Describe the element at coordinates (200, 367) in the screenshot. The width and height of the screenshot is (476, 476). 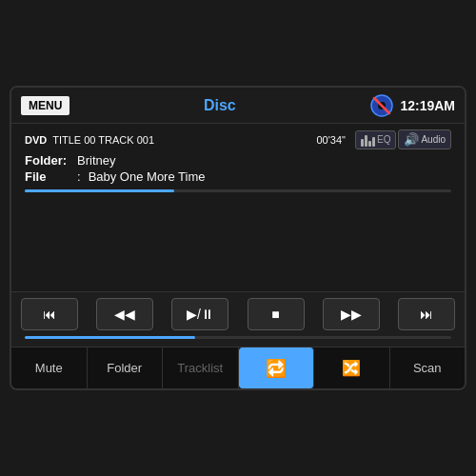
I see `tracklist-label: Tracklist` at that location.